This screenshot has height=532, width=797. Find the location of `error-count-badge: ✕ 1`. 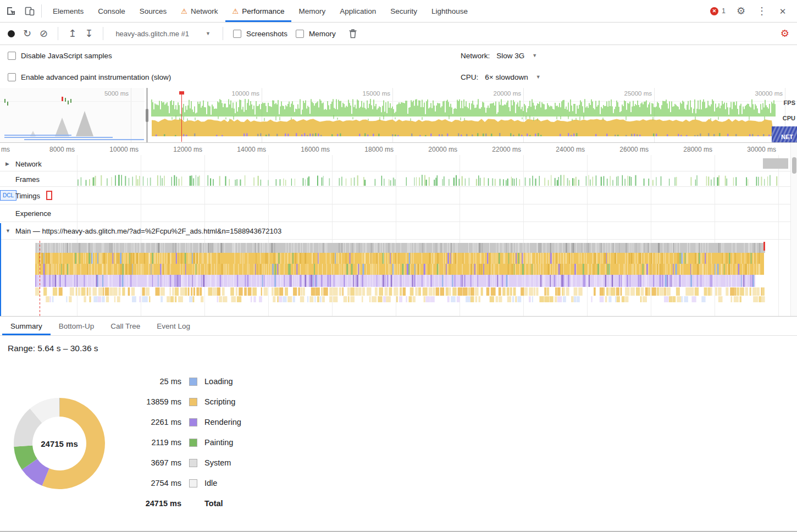

error-count-badge: ✕ 1 is located at coordinates (718, 11).